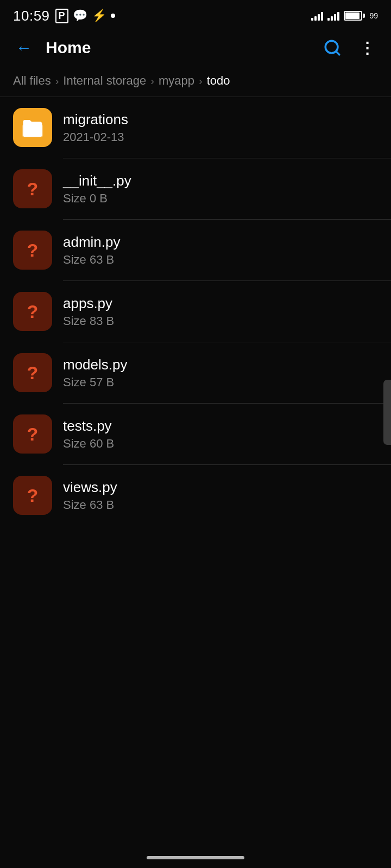  Describe the element at coordinates (195, 250) in the screenshot. I see `list-item: ? admin.py Size 63 B` at that location.